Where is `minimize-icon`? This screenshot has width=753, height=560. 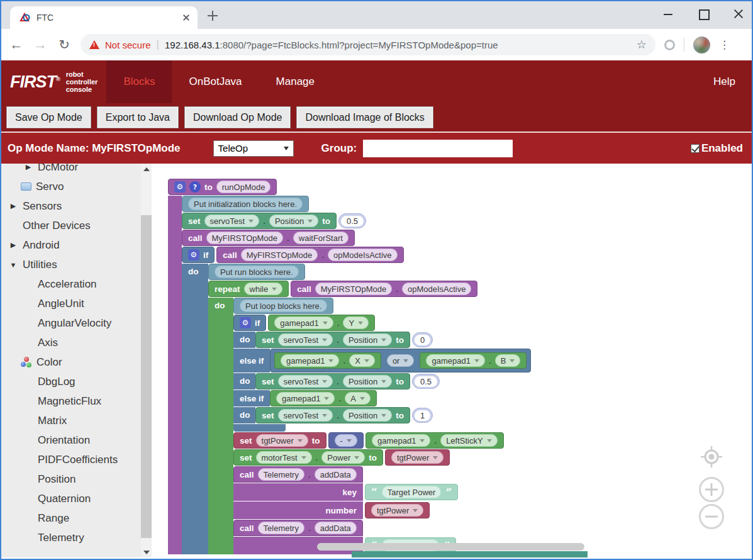 minimize-icon is located at coordinates (668, 14).